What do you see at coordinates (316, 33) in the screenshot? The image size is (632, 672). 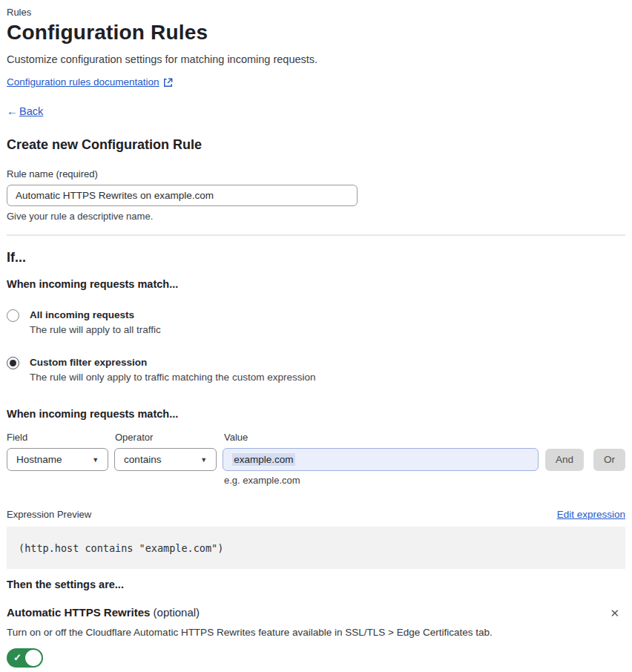 I see `page-title: Configuration Rules` at bounding box center [316, 33].